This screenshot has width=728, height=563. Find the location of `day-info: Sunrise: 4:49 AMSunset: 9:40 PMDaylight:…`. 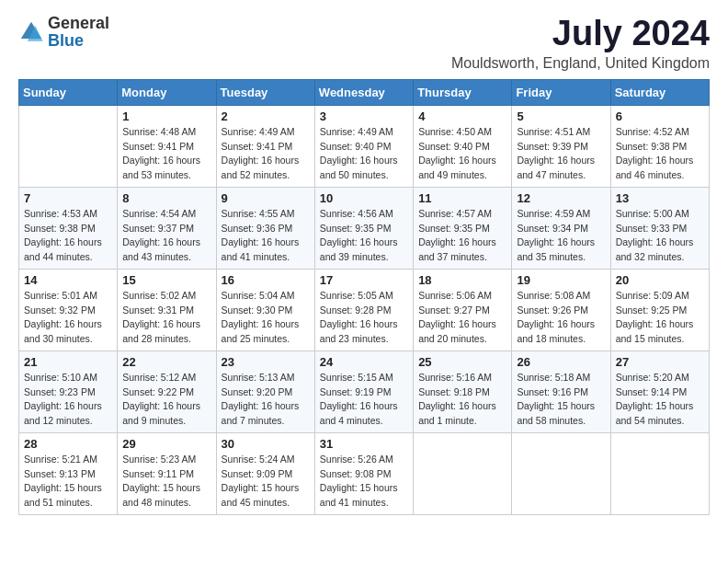

day-info: Sunrise: 4:49 AMSunset: 9:40 PMDaylight:… is located at coordinates (364, 155).